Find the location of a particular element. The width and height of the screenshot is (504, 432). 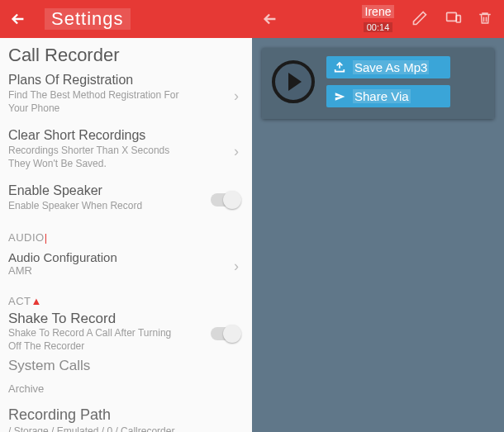

setting-title: Plans Of Registration is located at coordinates (126, 80).